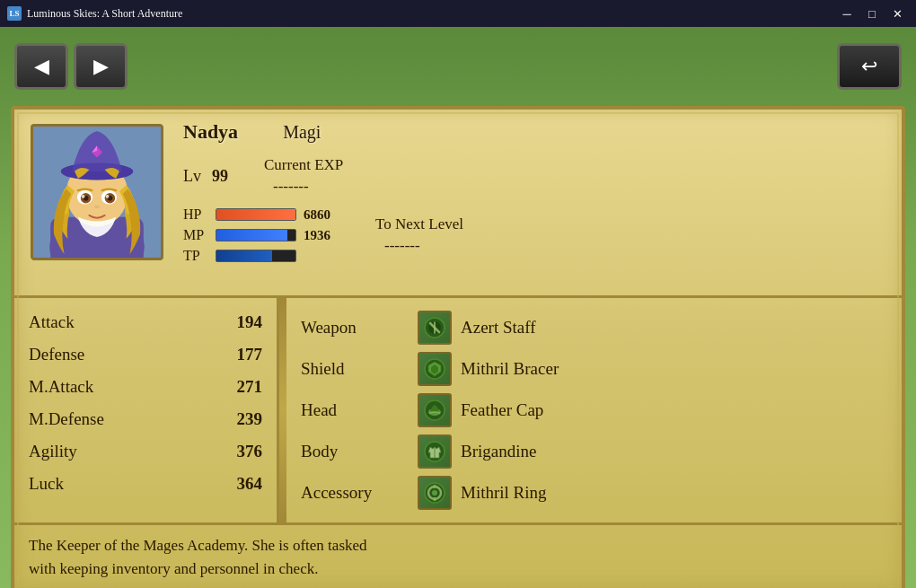 Image resolution: width=916 pixels, height=588 pixels. I want to click on app-icon: LS, so click(14, 13).